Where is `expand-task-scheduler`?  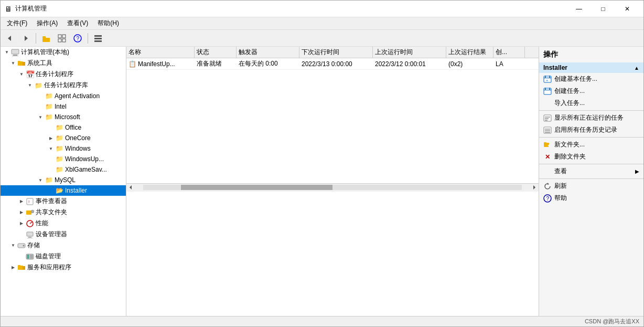 expand-task-scheduler is located at coordinates (22, 75).